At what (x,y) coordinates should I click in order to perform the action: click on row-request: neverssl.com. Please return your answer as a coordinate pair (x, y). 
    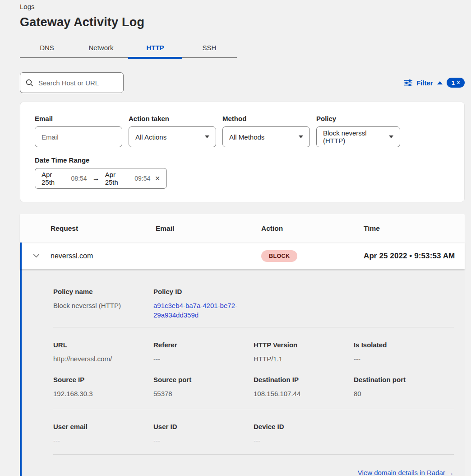
    Looking at the image, I should click on (103, 256).